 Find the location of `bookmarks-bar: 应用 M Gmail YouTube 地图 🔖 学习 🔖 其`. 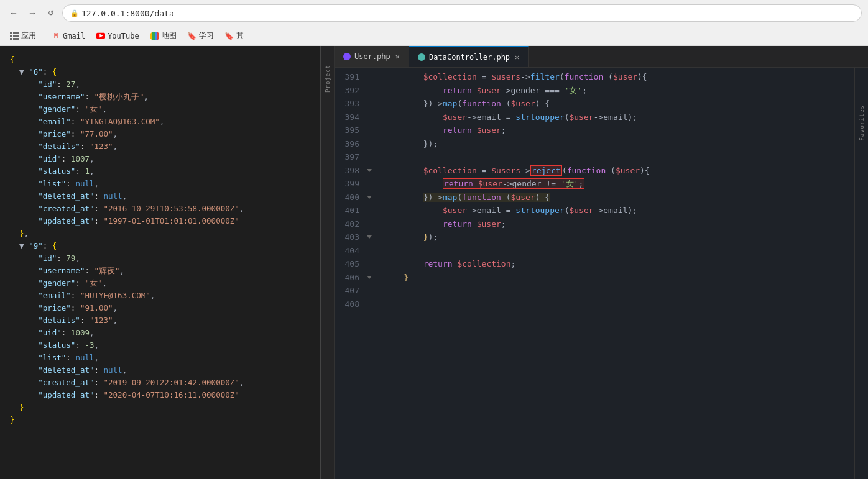

bookmarks-bar: 应用 M Gmail YouTube 地图 🔖 学习 🔖 其 is located at coordinates (434, 36).